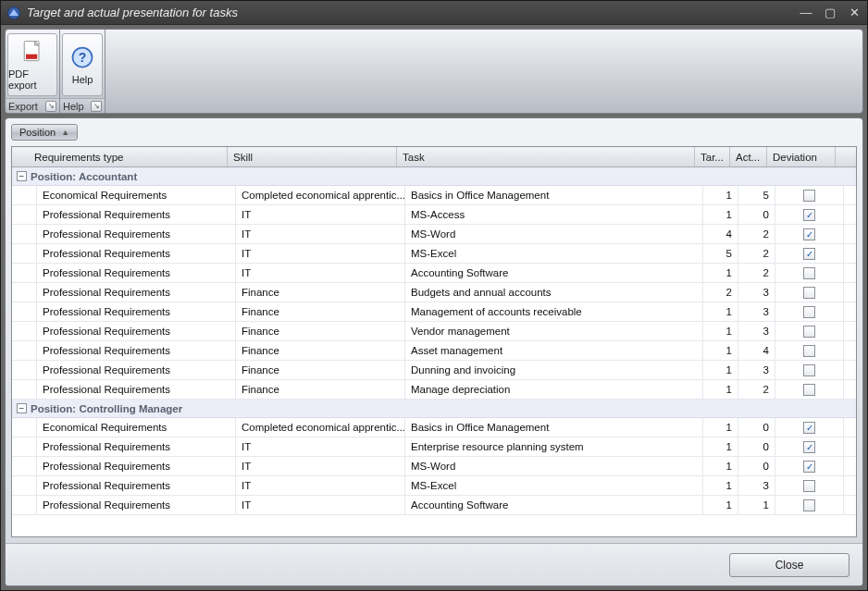  Describe the element at coordinates (749, 157) in the screenshot. I see `column-header-actual: Act...` at that location.